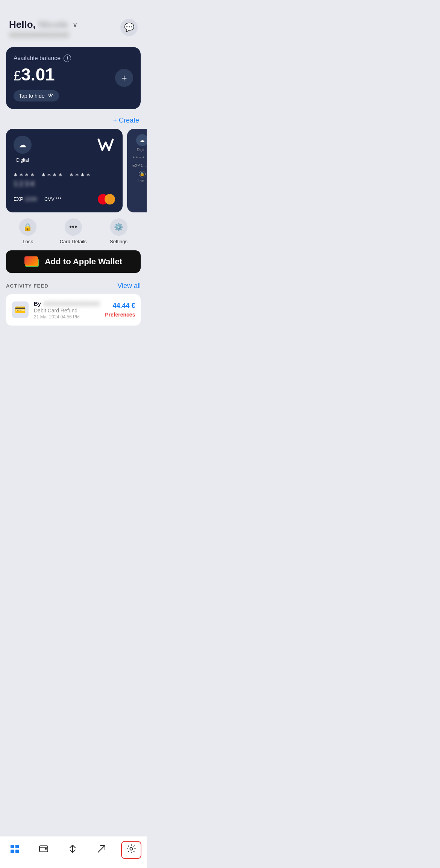 The image size is (440, 868). I want to click on mini-lock-icon: 🔒, so click(142, 174).